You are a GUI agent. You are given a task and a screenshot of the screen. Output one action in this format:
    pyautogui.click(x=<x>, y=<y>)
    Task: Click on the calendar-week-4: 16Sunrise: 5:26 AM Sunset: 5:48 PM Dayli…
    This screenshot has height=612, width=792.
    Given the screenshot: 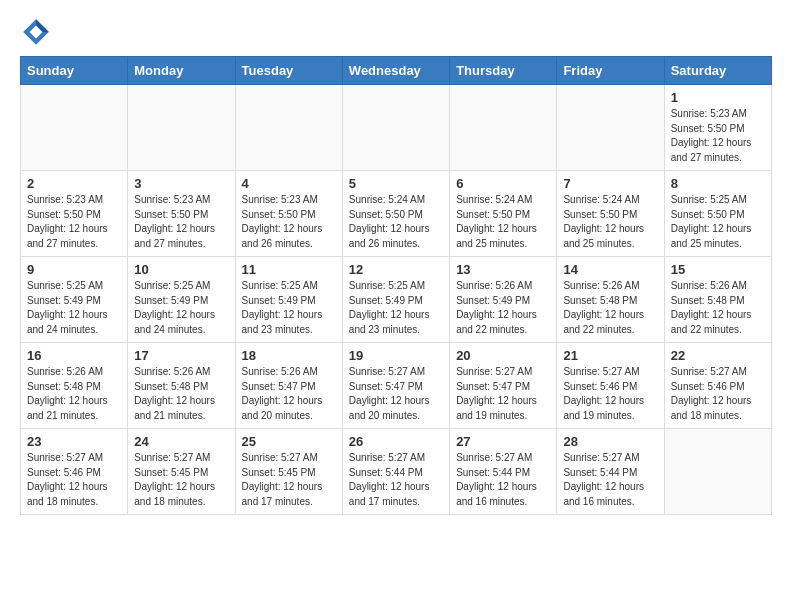 What is the action you would take?
    pyautogui.click(x=396, y=386)
    